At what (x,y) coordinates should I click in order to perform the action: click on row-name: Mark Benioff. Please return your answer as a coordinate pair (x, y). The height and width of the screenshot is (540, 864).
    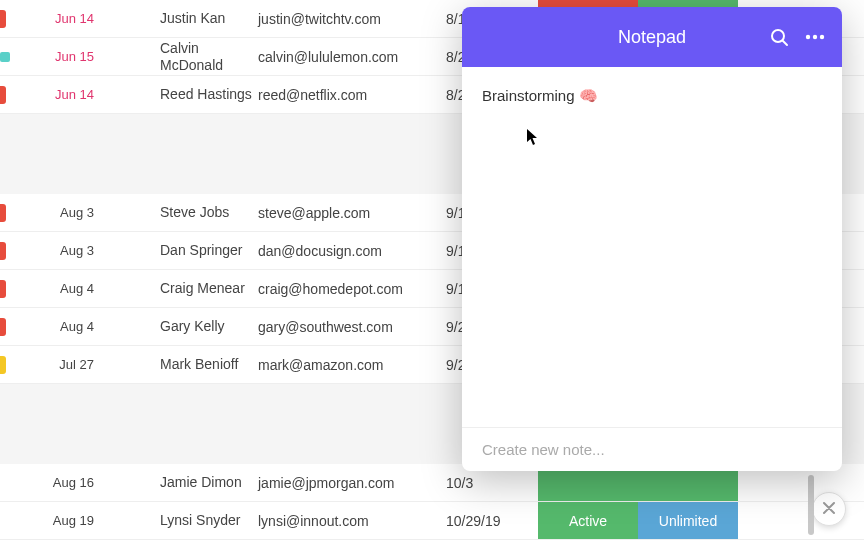
    Looking at the image, I should click on (188, 364).